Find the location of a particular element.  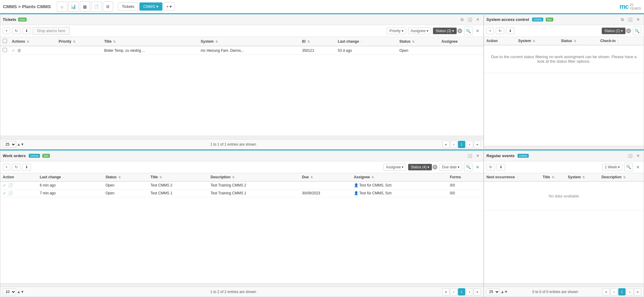

re-last-page-btn: » is located at coordinates (638, 292).